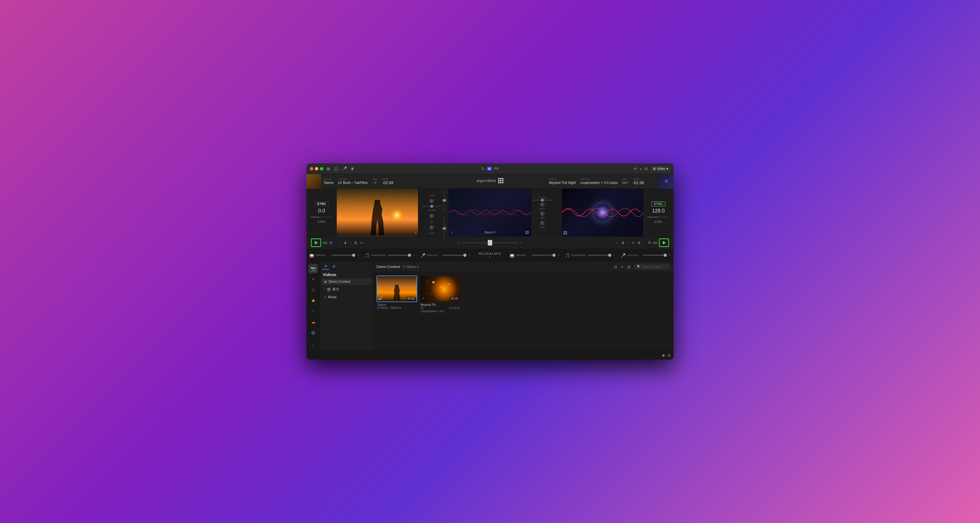 This screenshot has height=523, width=980. What do you see at coordinates (377, 212) in the screenshot?
I see `left-deck-video: +` at bounding box center [377, 212].